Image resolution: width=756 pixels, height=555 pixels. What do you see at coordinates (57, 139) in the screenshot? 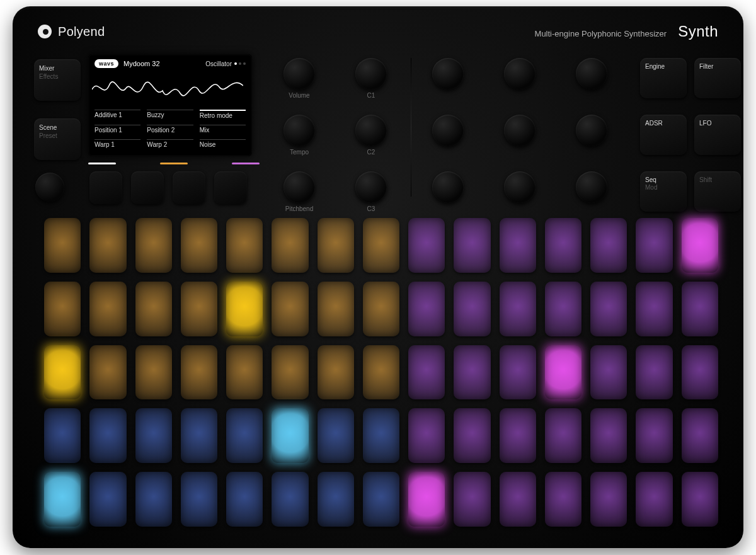
I see `scene-button: Scene Preset` at bounding box center [57, 139].